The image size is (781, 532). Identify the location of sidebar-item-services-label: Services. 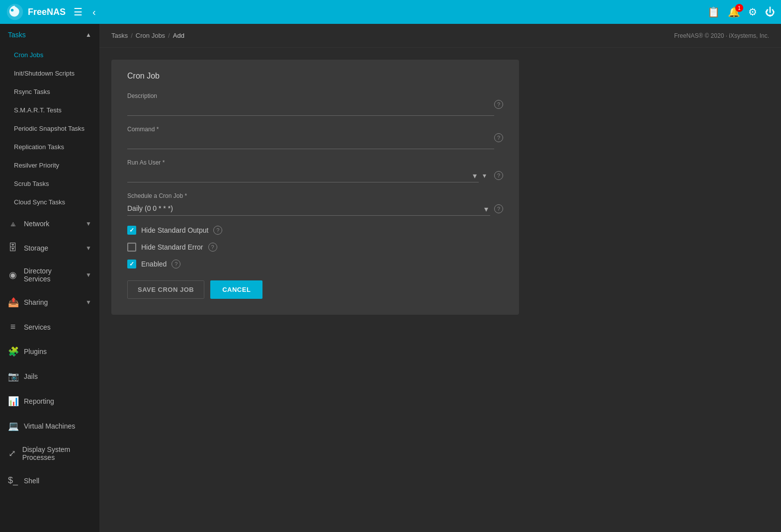
(37, 327).